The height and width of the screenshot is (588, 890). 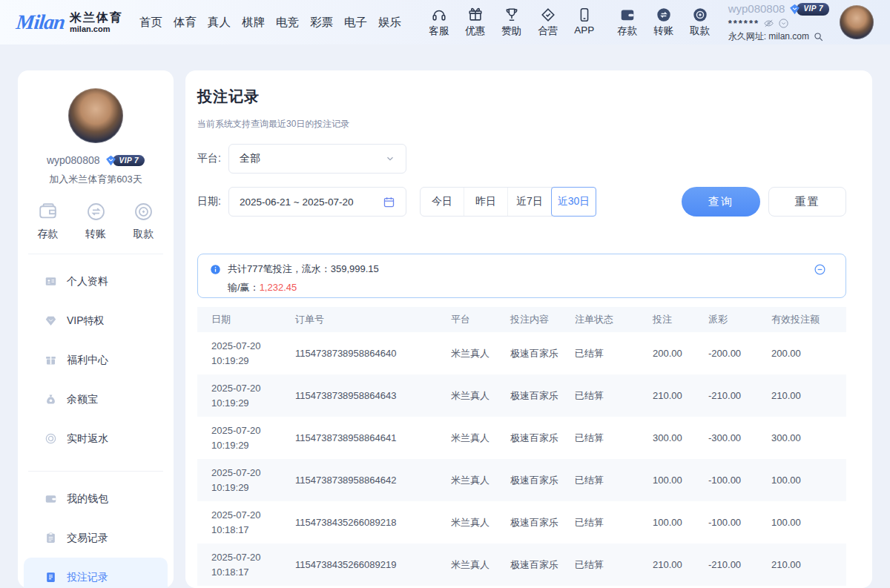 I want to click on reset-button: 重置, so click(x=807, y=202).